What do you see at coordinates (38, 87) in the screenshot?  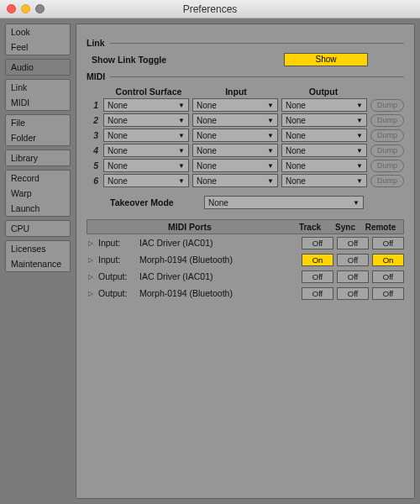 I see `sidebar-item-link: Link` at bounding box center [38, 87].